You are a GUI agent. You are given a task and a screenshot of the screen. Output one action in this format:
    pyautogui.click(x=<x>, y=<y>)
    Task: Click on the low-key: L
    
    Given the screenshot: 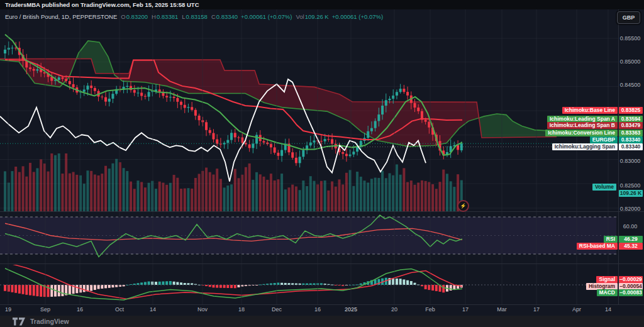 What is the action you would take?
    pyautogui.click(x=184, y=16)
    